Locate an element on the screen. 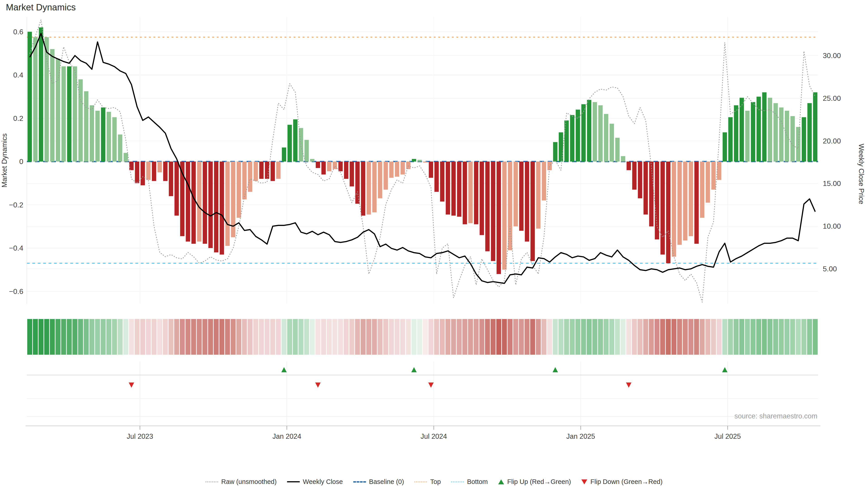 The height and width of the screenshot is (488, 868). svg-text: Market Dynamics is located at coordinates (4, 160).